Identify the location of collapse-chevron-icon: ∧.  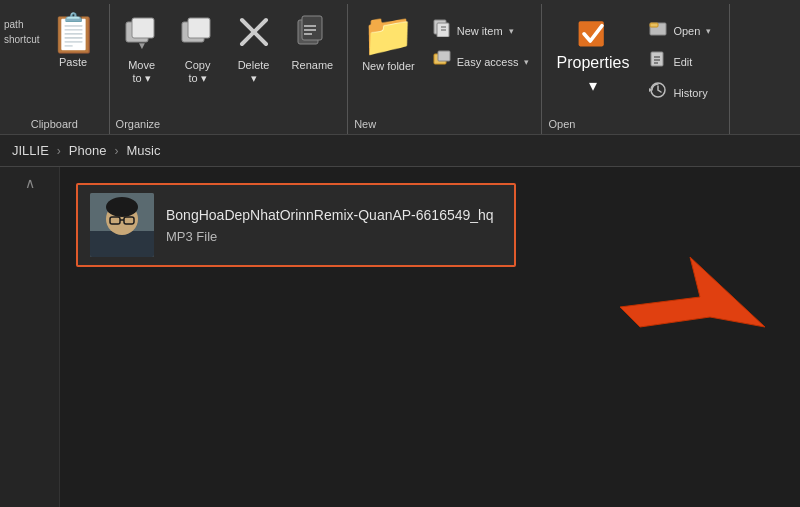
(30, 183).